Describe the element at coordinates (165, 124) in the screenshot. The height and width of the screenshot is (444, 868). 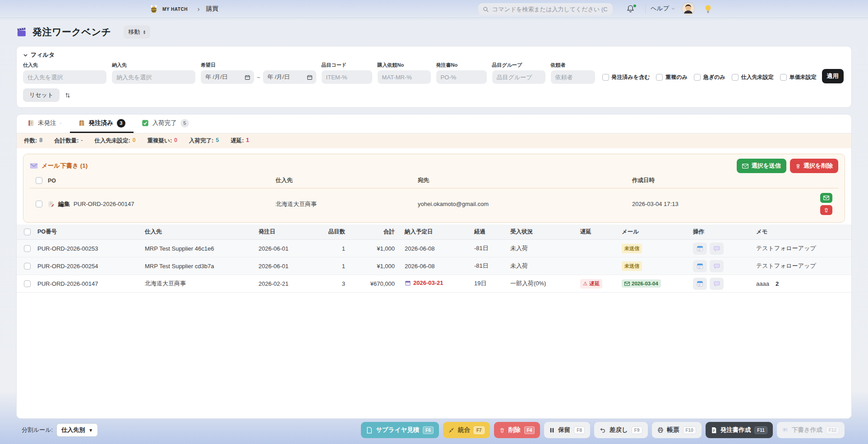
I see `tab-received: 入荷完了 5` at that location.